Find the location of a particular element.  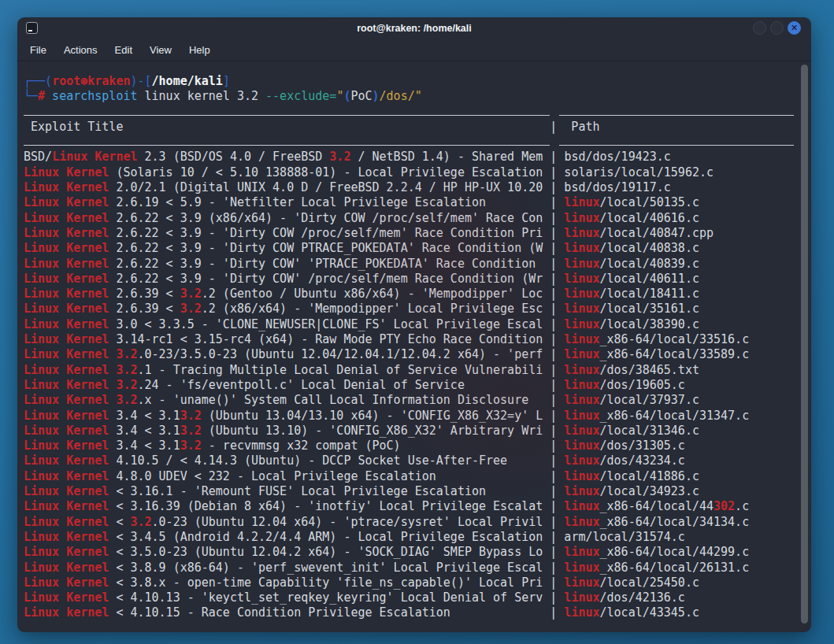

close-button: ✕ is located at coordinates (794, 28).